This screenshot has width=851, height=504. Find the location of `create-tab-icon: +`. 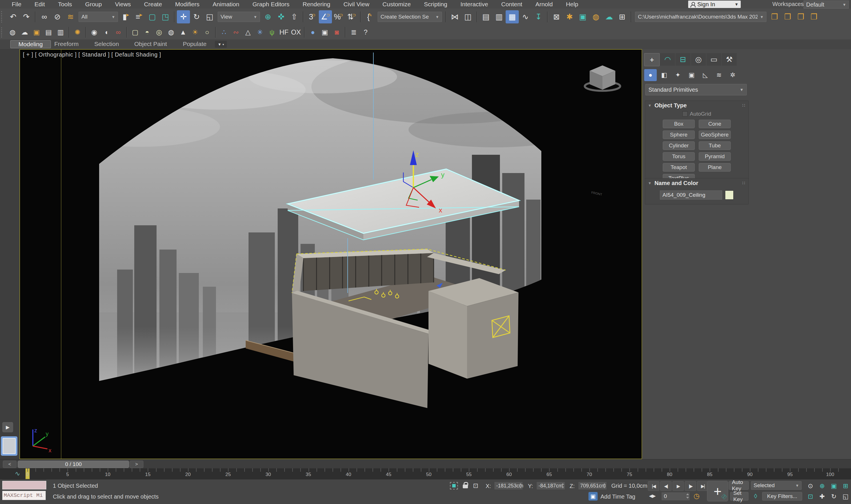

create-tab-icon: + is located at coordinates (652, 60).